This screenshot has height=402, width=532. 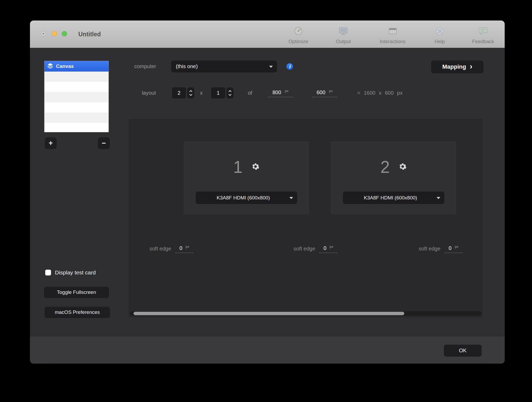 I want to click on titlebar: Untitled Optimize Output Interactions He…, so click(x=267, y=34).